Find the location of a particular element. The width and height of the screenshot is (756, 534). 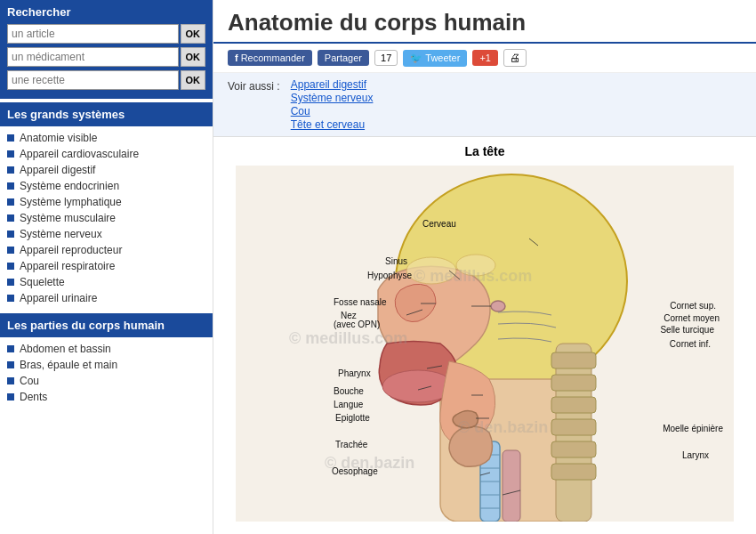

sidebar-item-label: Appareil respiratoire is located at coordinates (68, 266).